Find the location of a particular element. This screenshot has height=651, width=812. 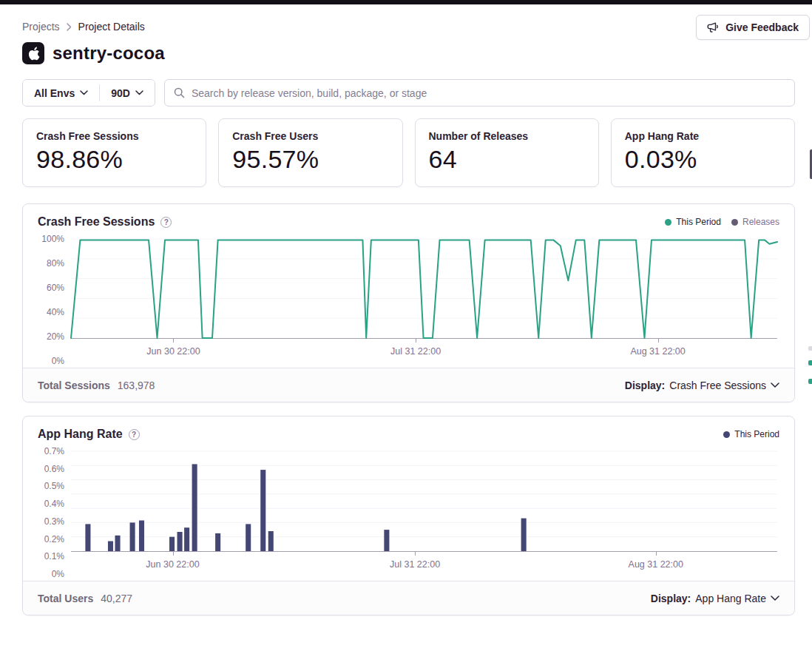

panel-footer: Total Users 40,277 Display: App Hang Rat… is located at coordinates (408, 598).